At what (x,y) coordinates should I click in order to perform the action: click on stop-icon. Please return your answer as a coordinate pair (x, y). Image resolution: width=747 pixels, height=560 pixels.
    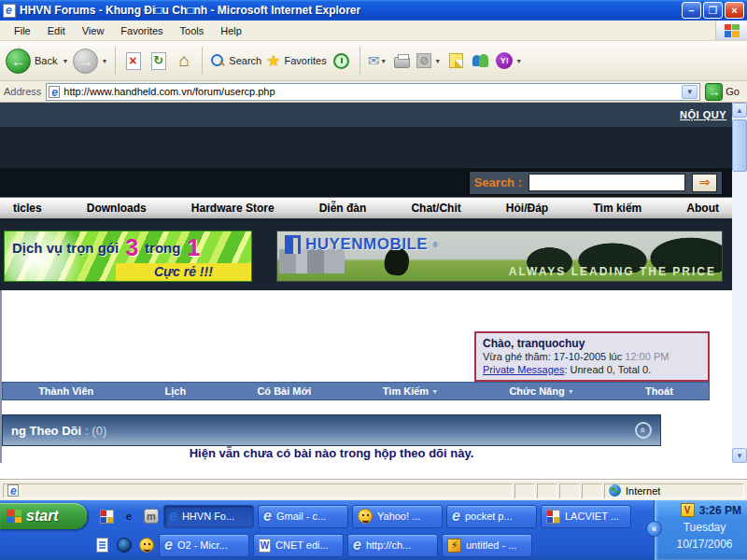
    Looking at the image, I should click on (134, 62).